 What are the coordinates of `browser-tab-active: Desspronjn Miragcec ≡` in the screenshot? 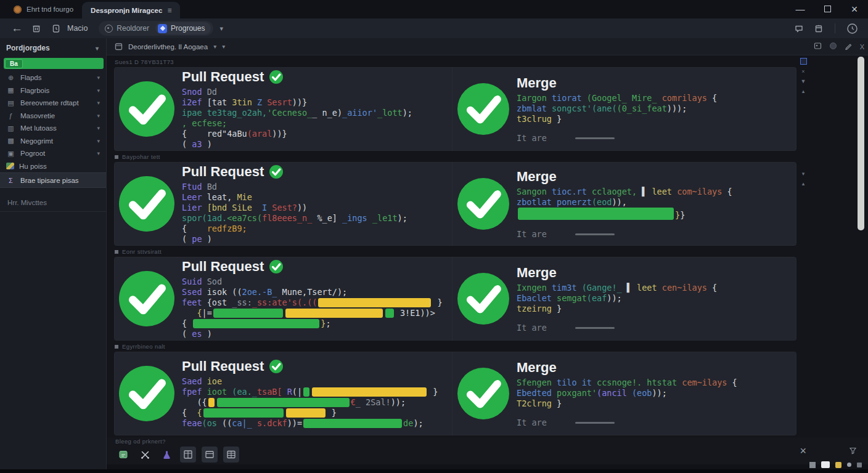 It's located at (131, 10).